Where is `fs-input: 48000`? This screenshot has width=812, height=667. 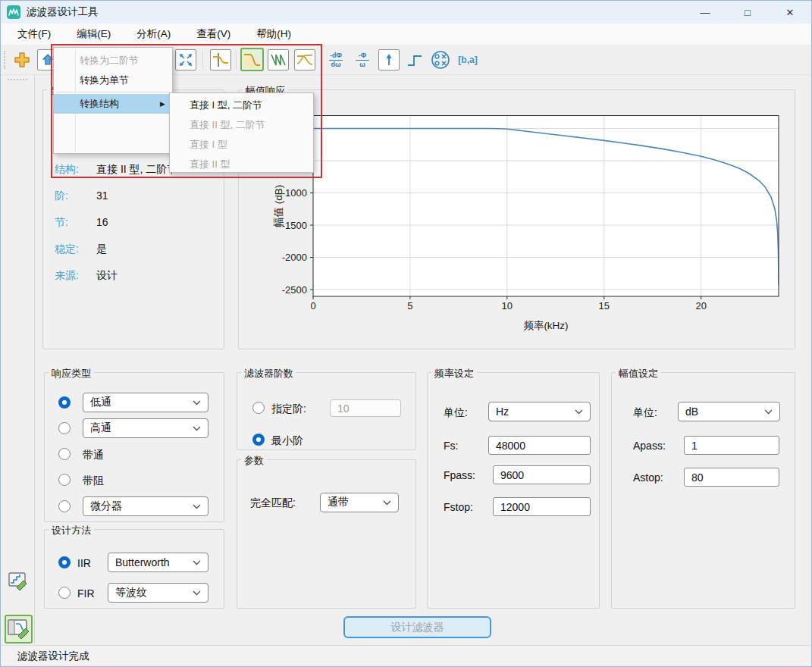 fs-input: 48000 is located at coordinates (540, 446).